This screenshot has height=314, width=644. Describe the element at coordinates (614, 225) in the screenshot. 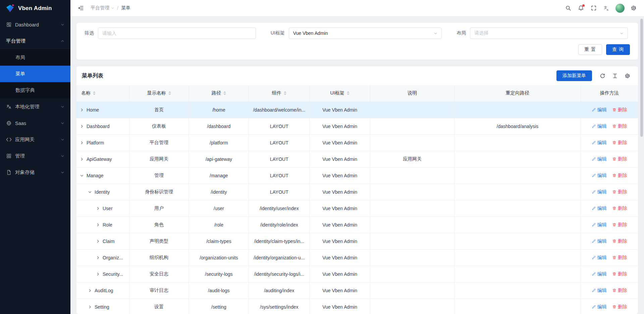

I see `delete-icon` at that location.